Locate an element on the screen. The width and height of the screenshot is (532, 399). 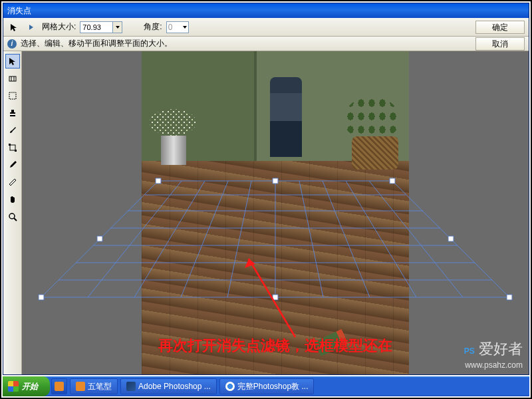
title-bar: 消失点 is located at coordinates (266, 11).